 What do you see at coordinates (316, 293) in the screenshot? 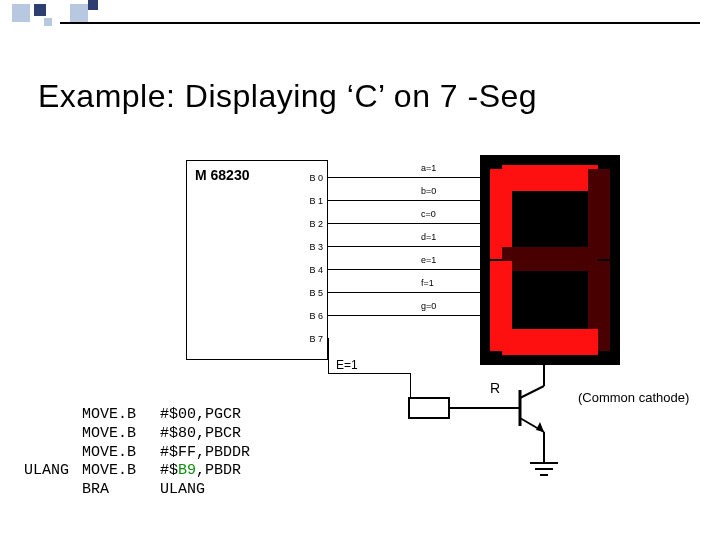
I see `pin-b5: B 5` at bounding box center [316, 293].